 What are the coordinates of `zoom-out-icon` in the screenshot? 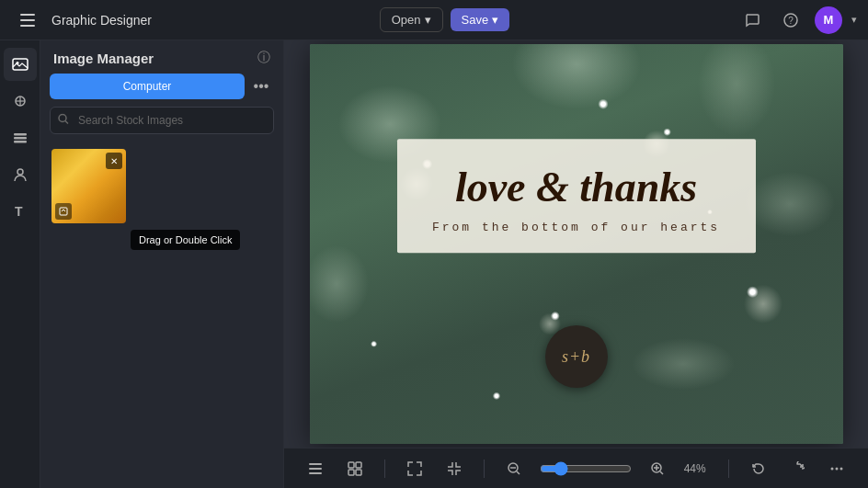 It's located at (514, 469).